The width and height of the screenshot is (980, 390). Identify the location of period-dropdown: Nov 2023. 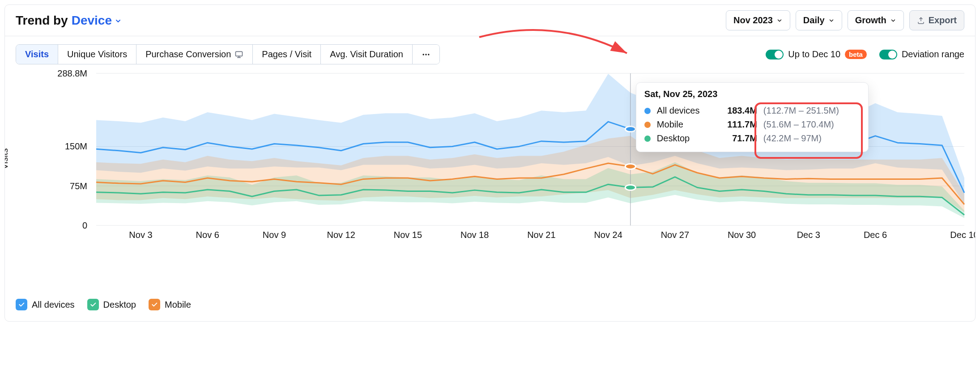
(758, 21).